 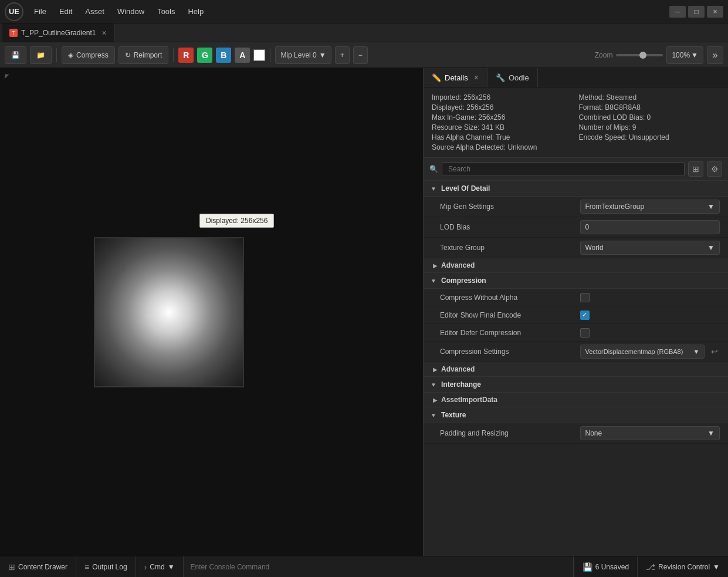 What do you see at coordinates (434, 416) in the screenshot?
I see `texture-expand-arrow: ▼` at bounding box center [434, 416].